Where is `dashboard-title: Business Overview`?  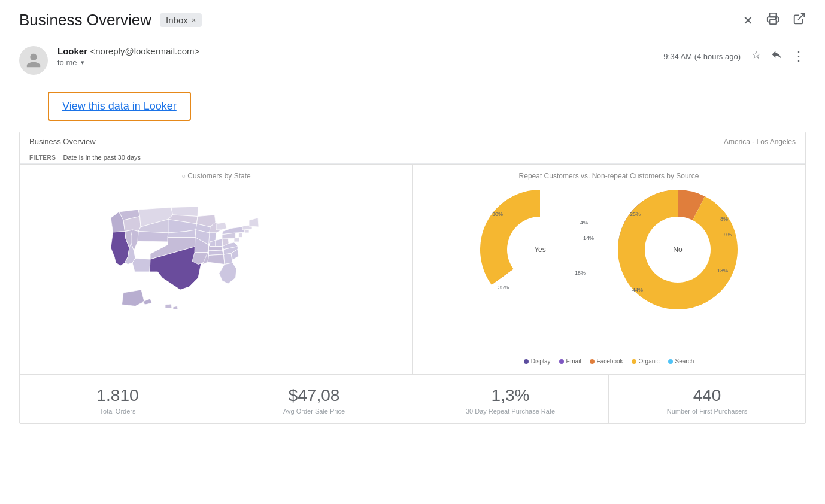 dashboard-title: Business Overview is located at coordinates (62, 141).